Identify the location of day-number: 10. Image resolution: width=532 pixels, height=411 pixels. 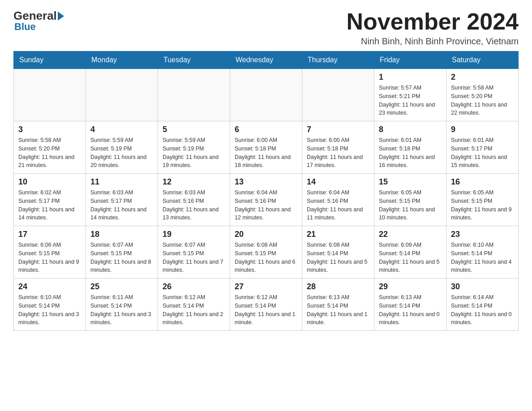
(50, 182).